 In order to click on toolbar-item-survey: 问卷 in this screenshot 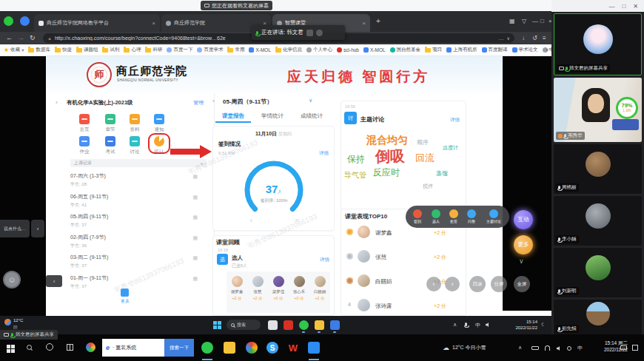, I will do `click(472, 217)`.